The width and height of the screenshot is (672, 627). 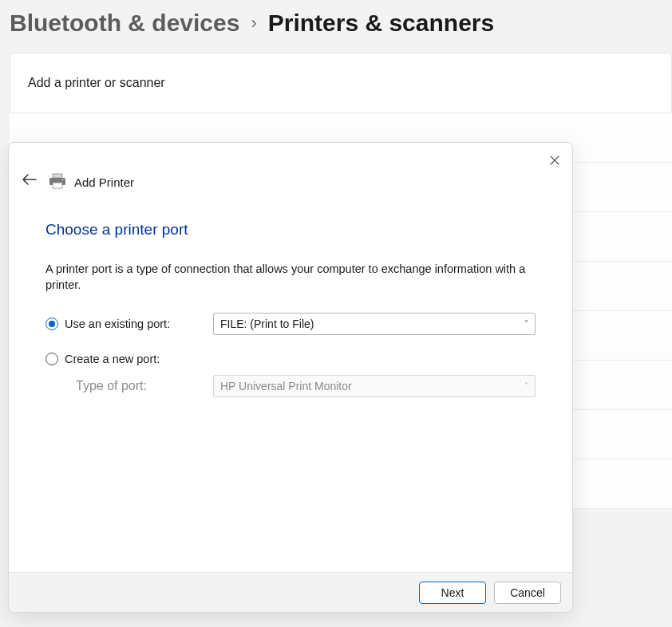 What do you see at coordinates (52, 324) in the screenshot?
I see `existing-port-radio` at bounding box center [52, 324].